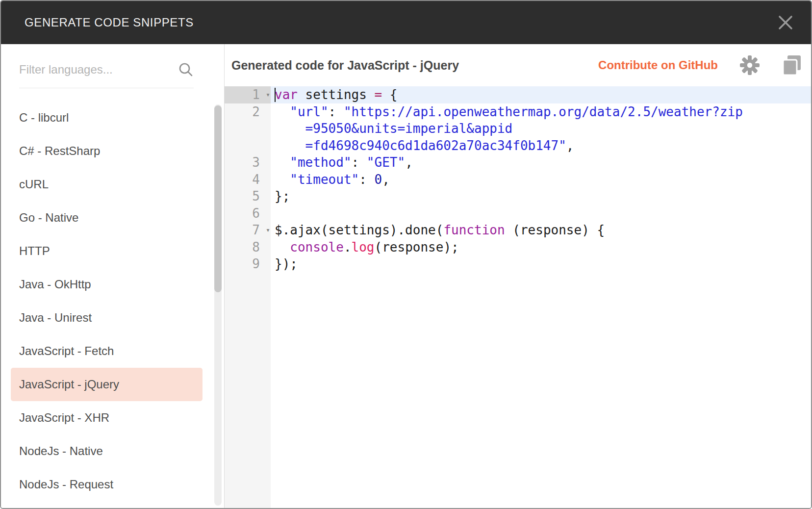 This screenshot has width=812, height=509. What do you see at coordinates (393, 128) in the screenshot?
I see `code-token: =95050&units=imperial&appid` at bounding box center [393, 128].